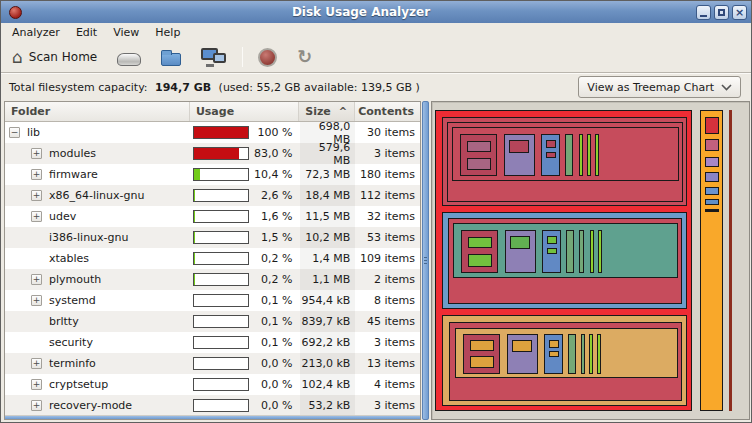 The height and width of the screenshot is (423, 752). I want to click on table-row: +plymouth0,2 %1,1 MB2 items, so click(212, 280).